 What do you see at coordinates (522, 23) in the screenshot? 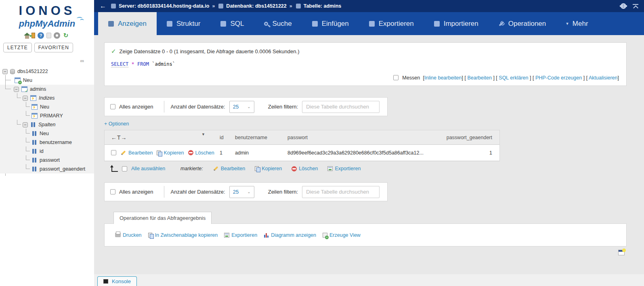
I see `tab-operations: Operationen` at bounding box center [522, 23].